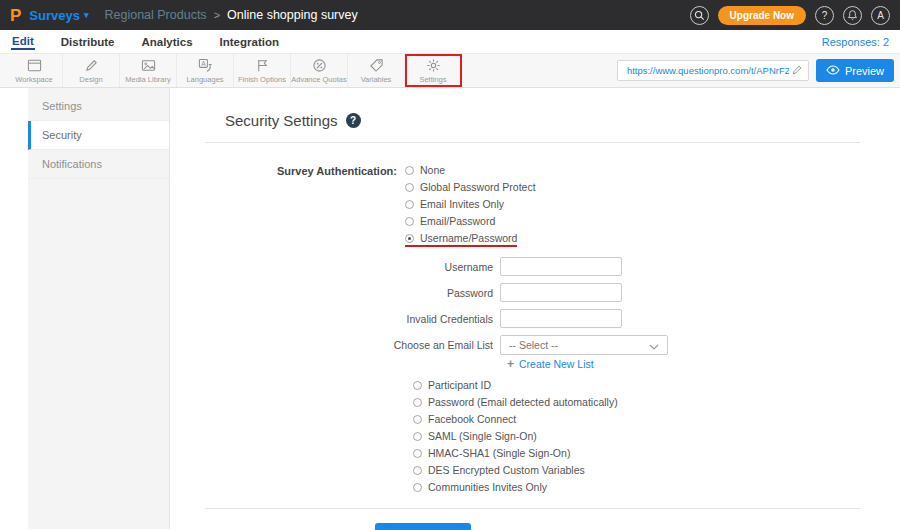  What do you see at coordinates (206, 66) in the screenshot?
I see `languages-icon: A` at bounding box center [206, 66].